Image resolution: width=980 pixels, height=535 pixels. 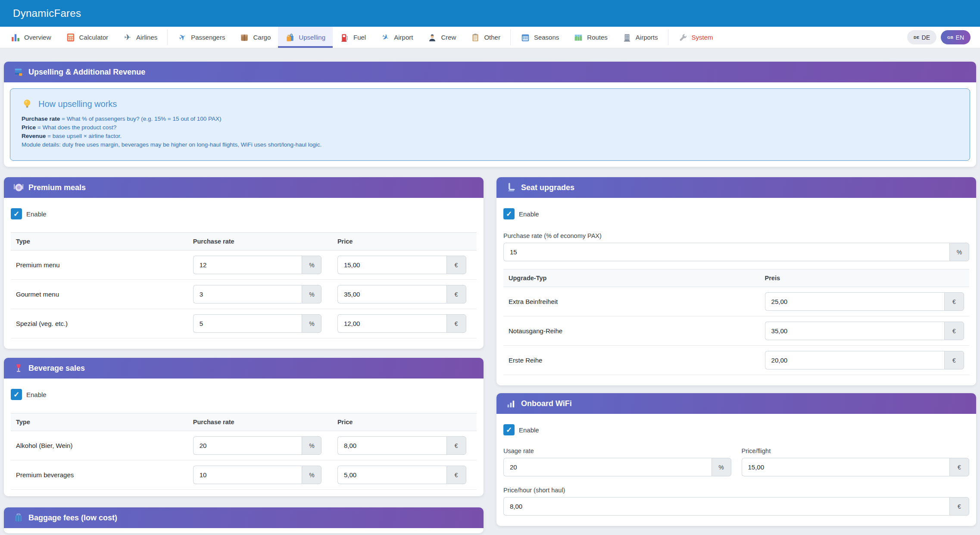 What do you see at coordinates (922, 37) in the screenshot?
I see `language-de-button: DE DE` at bounding box center [922, 37].